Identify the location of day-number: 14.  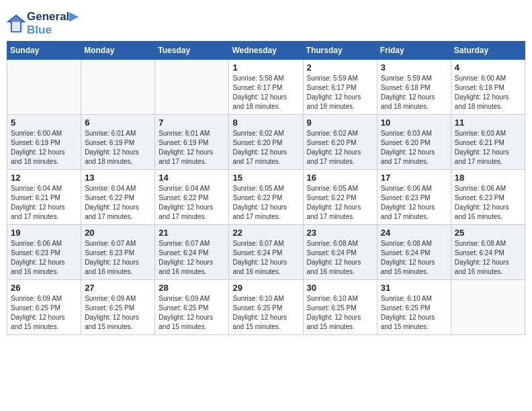
(192, 177).